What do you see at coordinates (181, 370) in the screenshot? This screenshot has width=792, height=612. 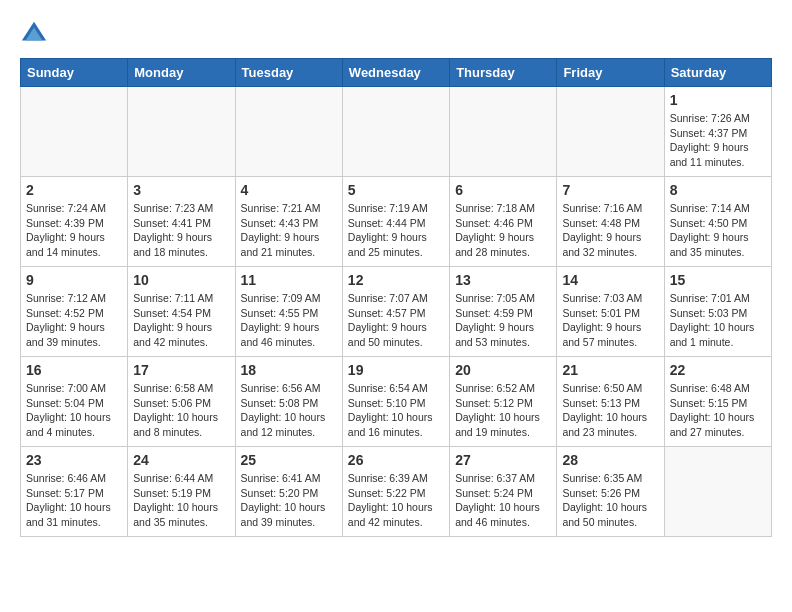 I see `day-number: 17` at bounding box center [181, 370].